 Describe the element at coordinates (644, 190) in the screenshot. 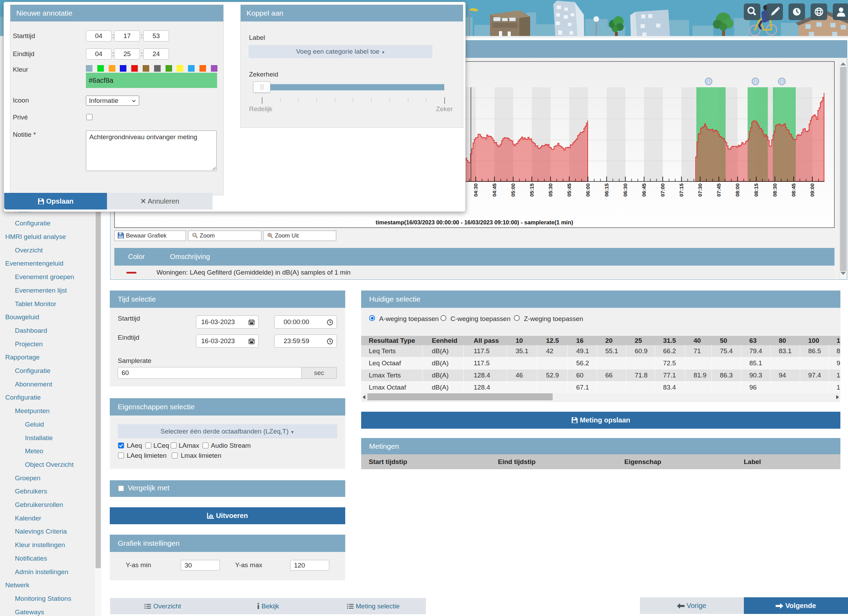

I see `svg-text: 06:45` at that location.